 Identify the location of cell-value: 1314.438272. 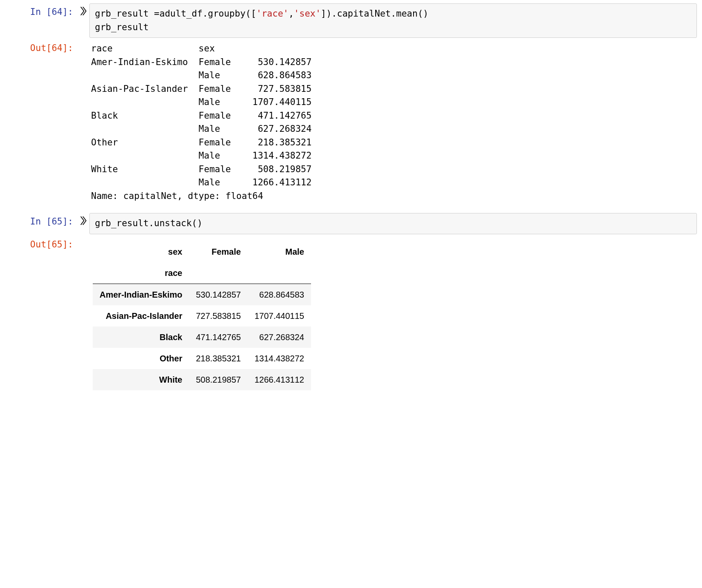
(279, 358).